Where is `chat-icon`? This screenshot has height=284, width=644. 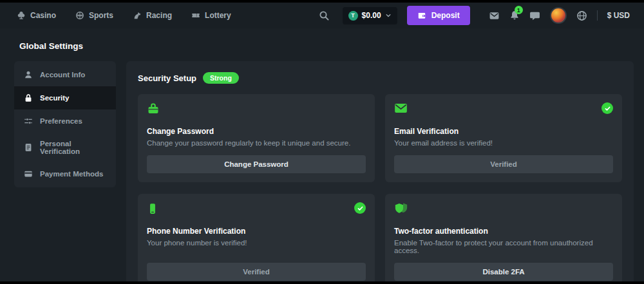 chat-icon is located at coordinates (535, 15).